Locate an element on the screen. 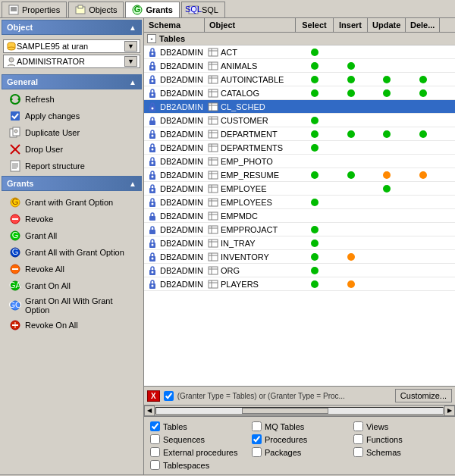  duplicate-user-btn: Duplicate User is located at coordinates (71, 133).